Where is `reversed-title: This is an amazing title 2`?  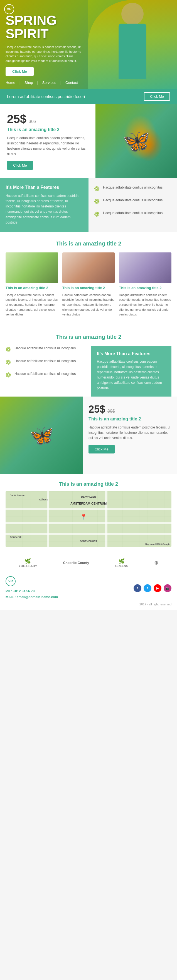 reversed-title: This is an amazing title 2 is located at coordinates (88, 337).